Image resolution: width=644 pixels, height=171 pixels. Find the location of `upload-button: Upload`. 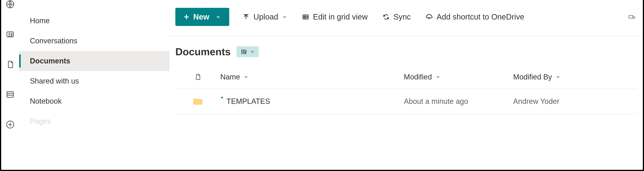

upload-button: Upload is located at coordinates (265, 17).